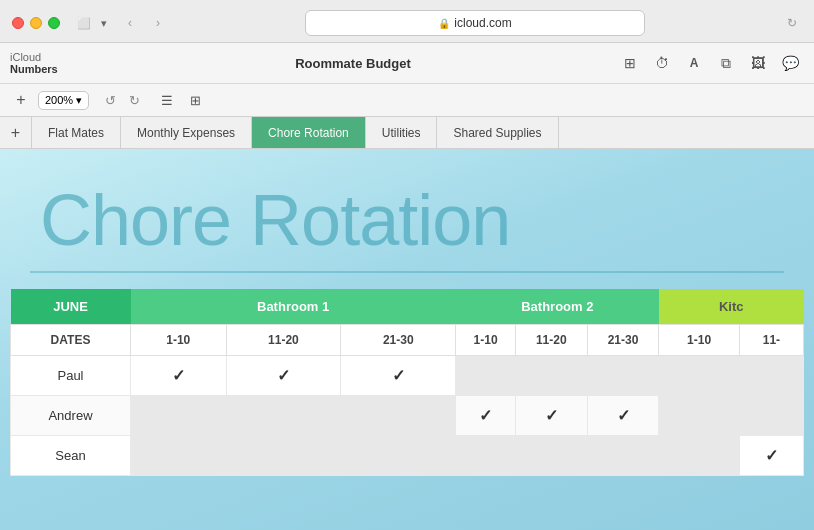 Image resolution: width=814 pixels, height=530 pixels. What do you see at coordinates (662, 63) in the screenshot?
I see `clock-icon: ⏱` at bounding box center [662, 63].